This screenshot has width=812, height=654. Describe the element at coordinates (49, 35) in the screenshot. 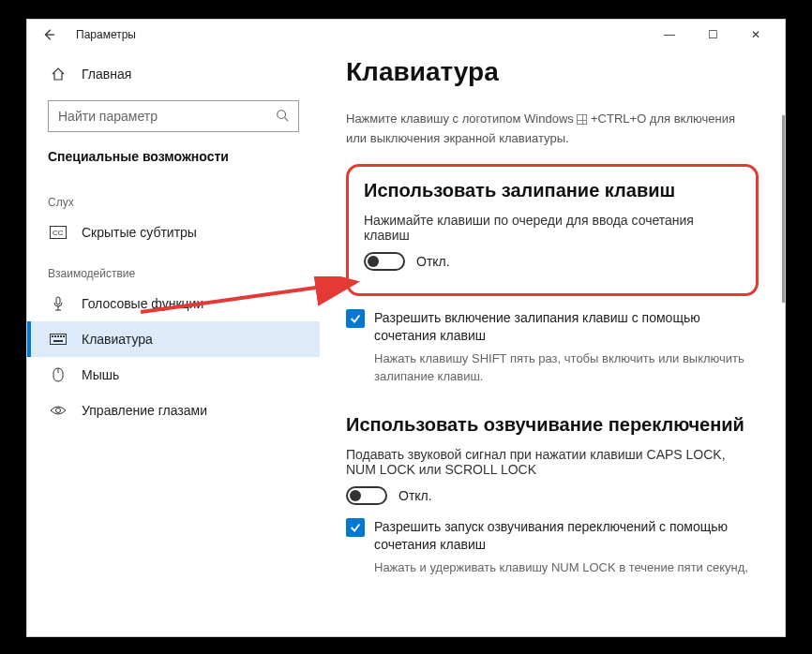

I see `back-button` at that location.